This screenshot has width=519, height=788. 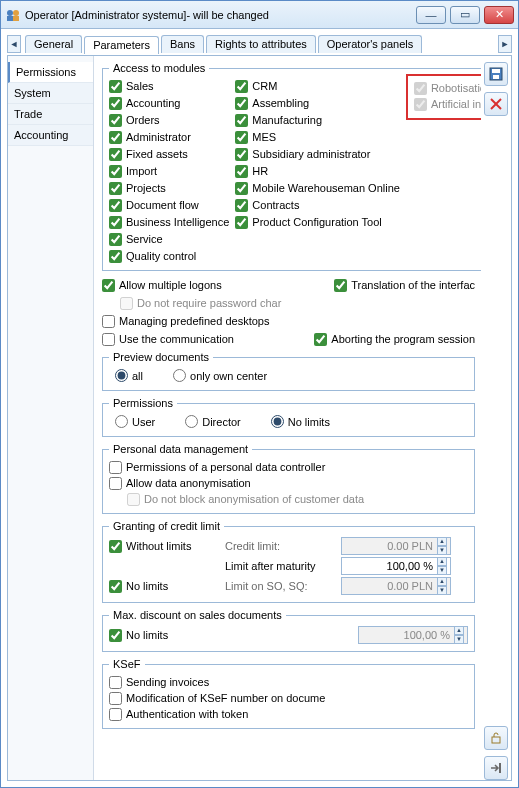 I want to click on tab-panels: Operator's panels, so click(x=370, y=44).